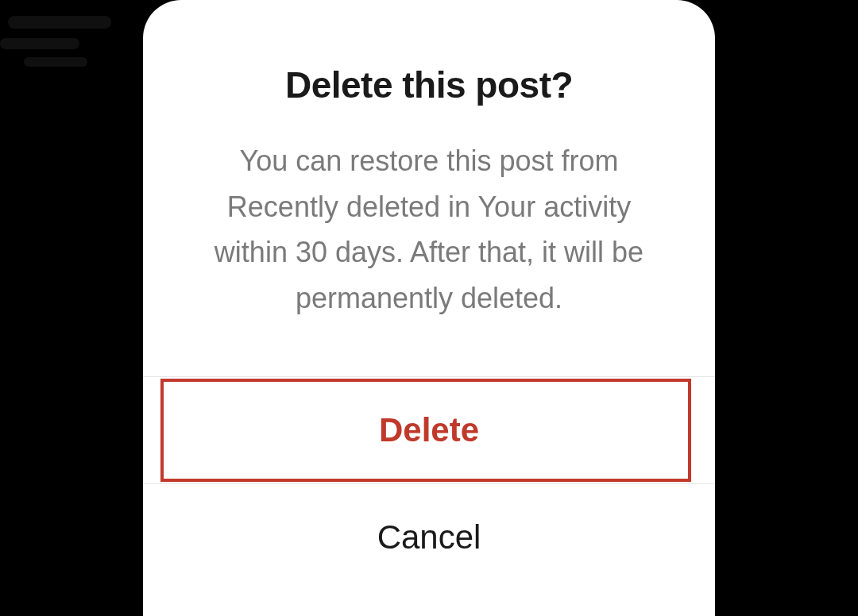 This screenshot has height=616, width=858. What do you see at coordinates (429, 430) in the screenshot?
I see `delete-button-label: Delete` at bounding box center [429, 430].